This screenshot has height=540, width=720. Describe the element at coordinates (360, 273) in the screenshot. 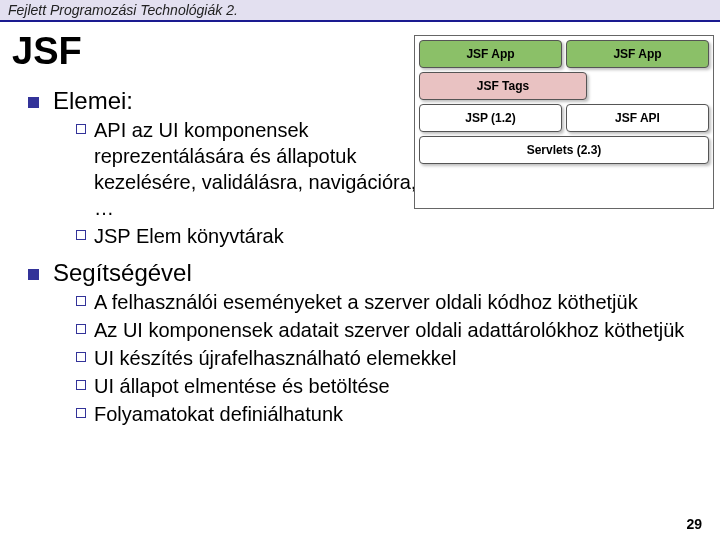

I see `section-segitsegevel: Segítségével` at that location.